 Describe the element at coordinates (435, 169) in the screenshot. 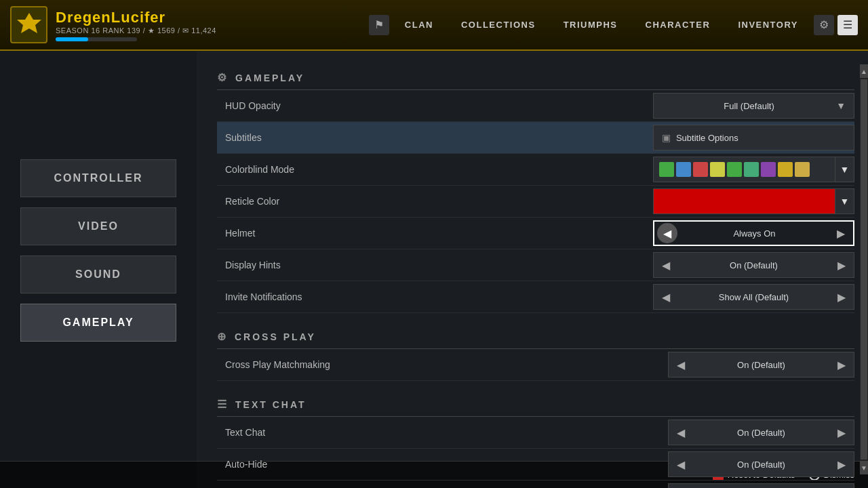

I see `row-label-gameplay-2: Colorblind Mode` at that location.